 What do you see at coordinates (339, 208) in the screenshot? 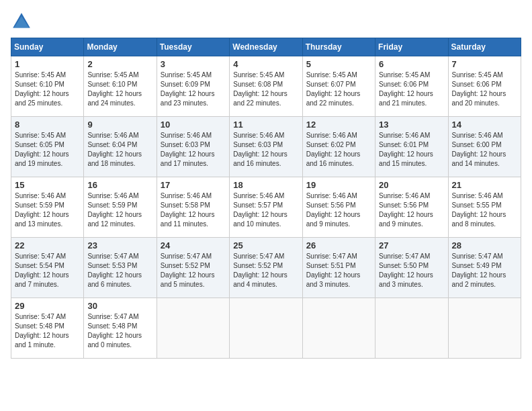
I see `calendar-day-cell: 19Sunrise: 5:46 AMSunset: 5:56 PMDayligh…` at bounding box center [339, 208].